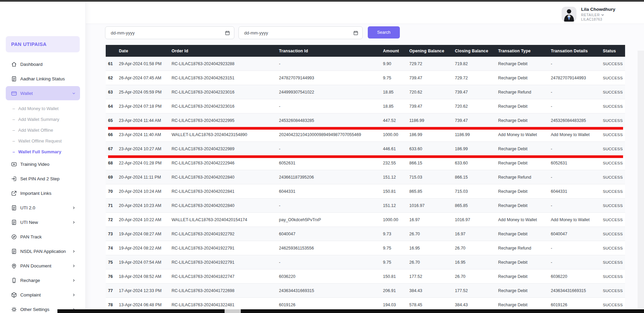 Image resolution: width=644 pixels, height=313 pixels. I want to click on search-button: Search, so click(384, 32).